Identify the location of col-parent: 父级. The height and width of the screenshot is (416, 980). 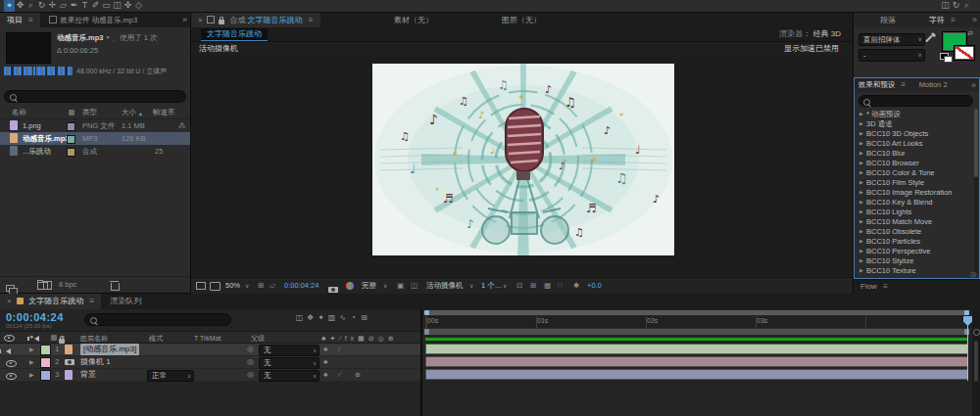
(258, 339).